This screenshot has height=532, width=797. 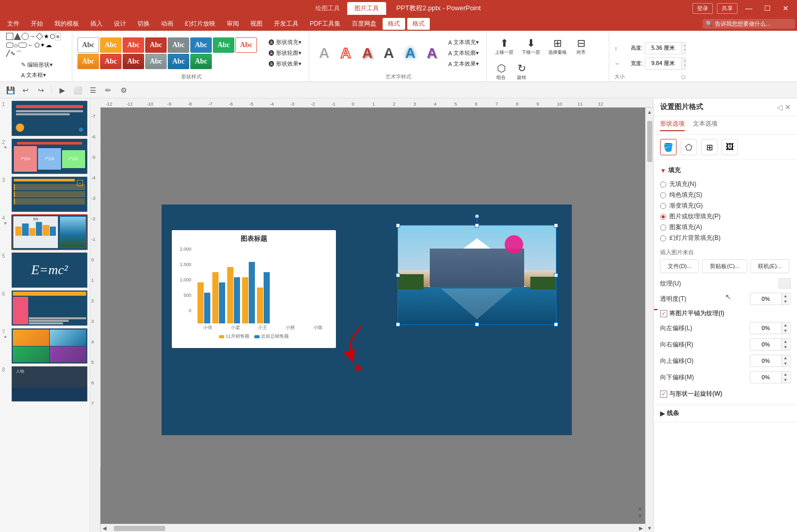 I want to click on menu-template: 我的模板, so click(x=67, y=24).